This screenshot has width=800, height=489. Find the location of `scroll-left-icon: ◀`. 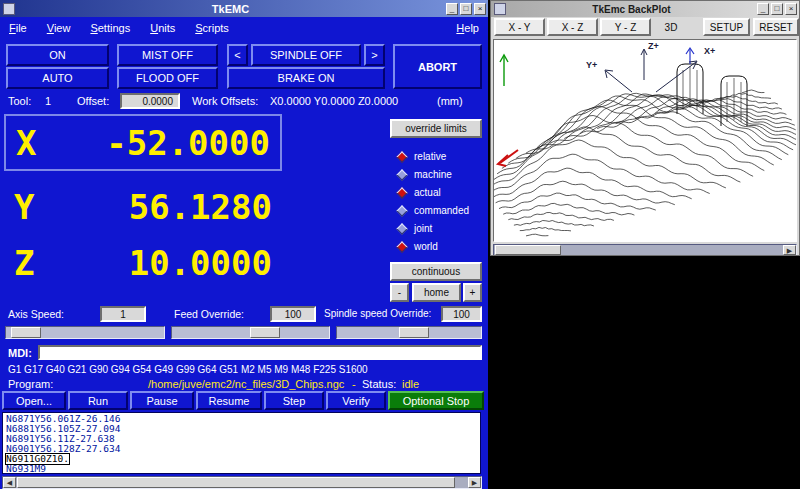

scroll-left-icon: ◀ is located at coordinates (10, 482).